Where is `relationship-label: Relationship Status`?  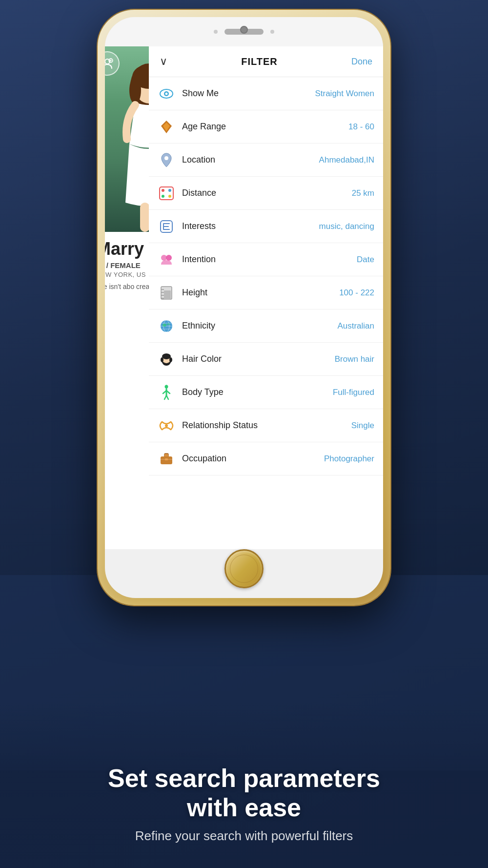
relationship-label: Relationship Status is located at coordinates (266, 426).